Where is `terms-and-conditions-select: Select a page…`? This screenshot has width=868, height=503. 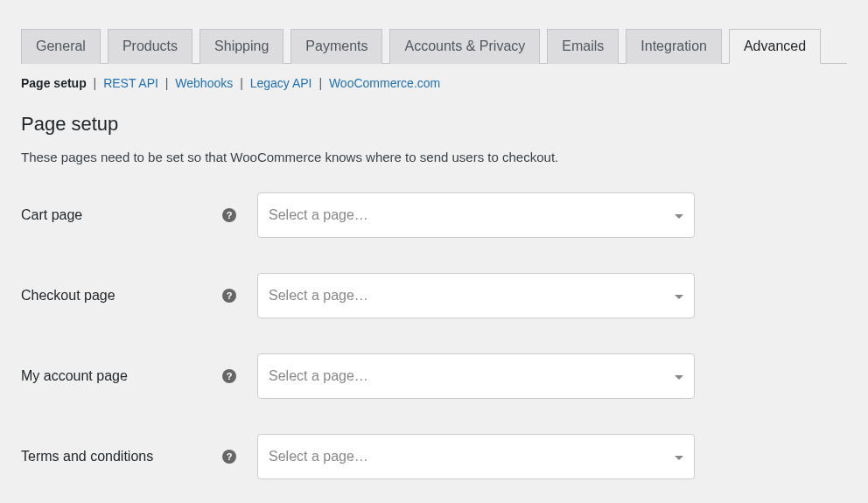 terms-and-conditions-select: Select a page… is located at coordinates (476, 457).